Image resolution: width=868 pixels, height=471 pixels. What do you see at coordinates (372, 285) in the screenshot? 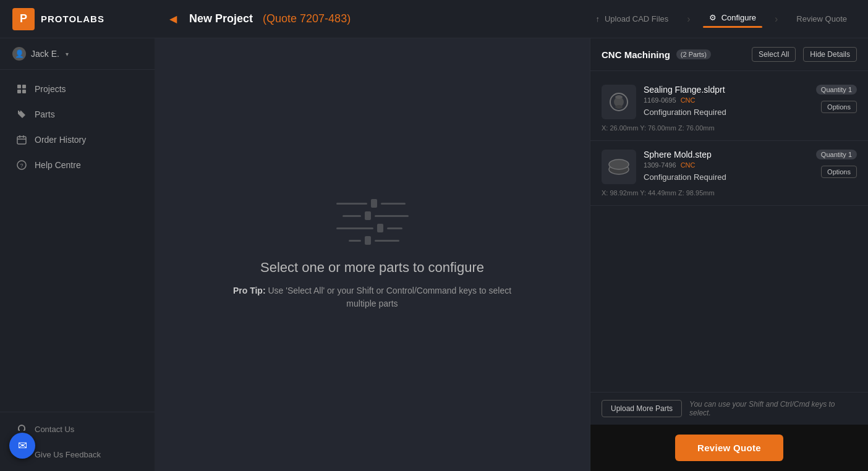
I see `center-instructions: Select one or more parts to configure Pr…` at bounding box center [372, 285].